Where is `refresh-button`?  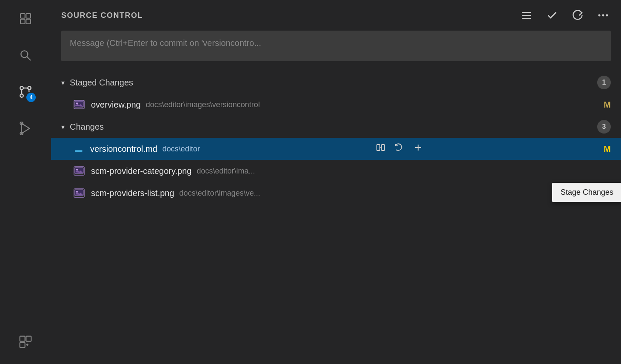
refresh-button is located at coordinates (578, 15).